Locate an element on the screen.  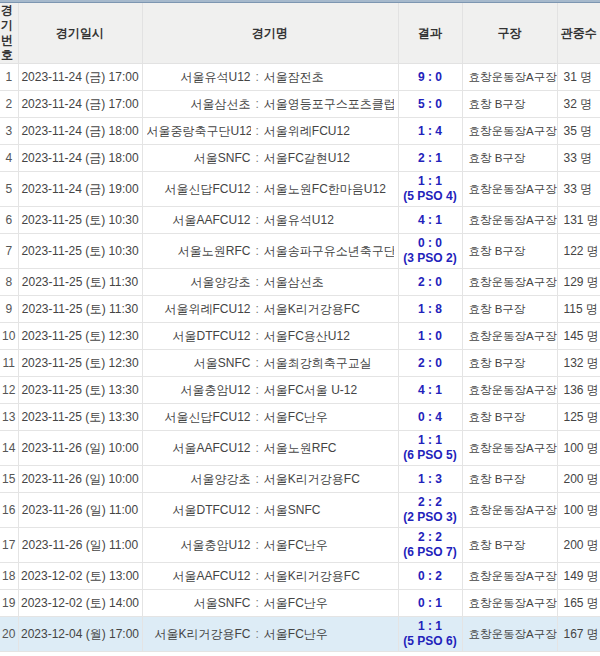
match-result: 1 : 4 is located at coordinates (430, 132).